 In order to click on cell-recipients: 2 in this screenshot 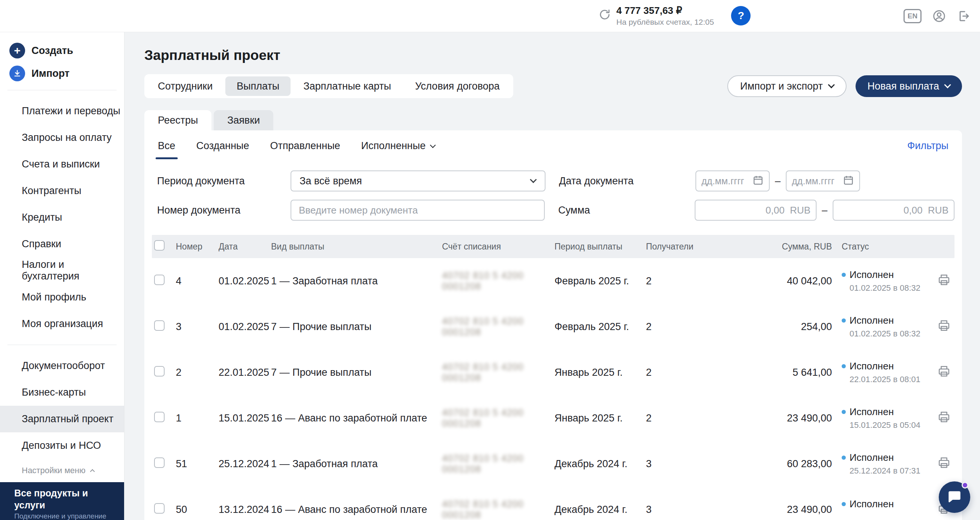, I will do `click(707, 418)`.